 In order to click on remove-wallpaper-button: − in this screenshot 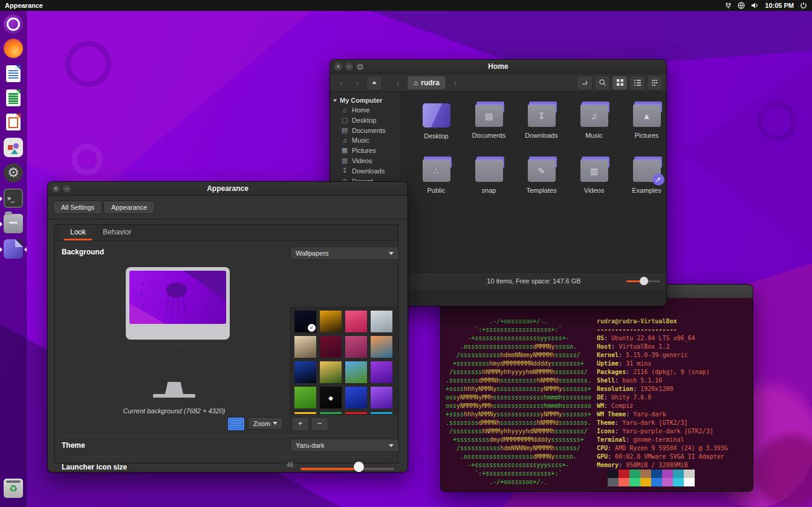, I will do `click(319, 424)`.